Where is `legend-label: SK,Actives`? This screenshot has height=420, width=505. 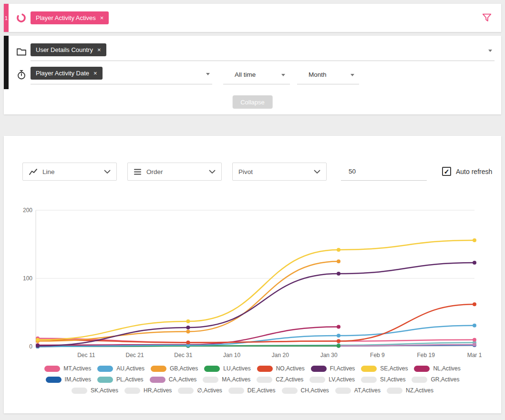 legend-label: SK,Actives is located at coordinates (104, 390).